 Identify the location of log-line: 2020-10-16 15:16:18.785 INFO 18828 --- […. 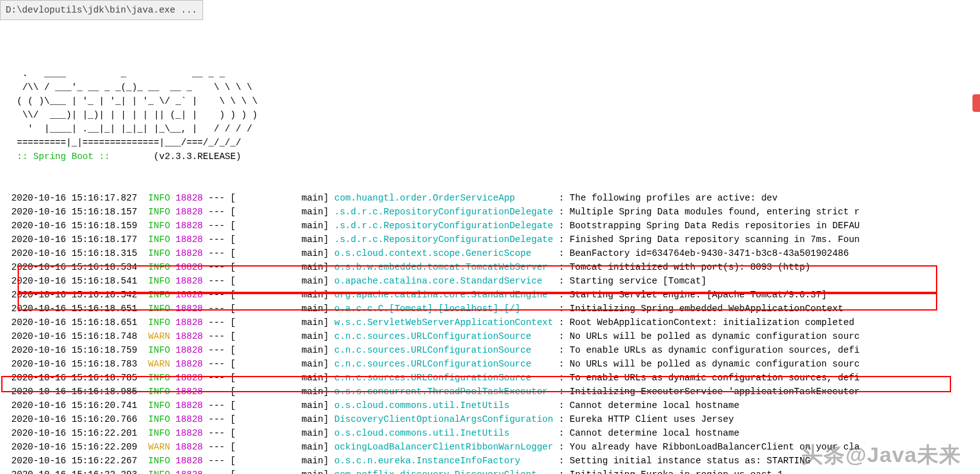
(490, 378).